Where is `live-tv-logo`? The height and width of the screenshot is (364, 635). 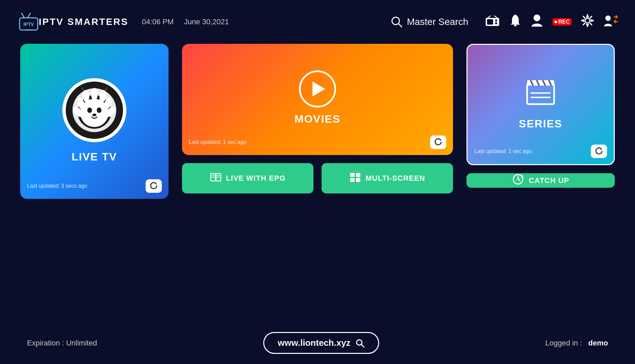 live-tv-logo is located at coordinates (94, 110).